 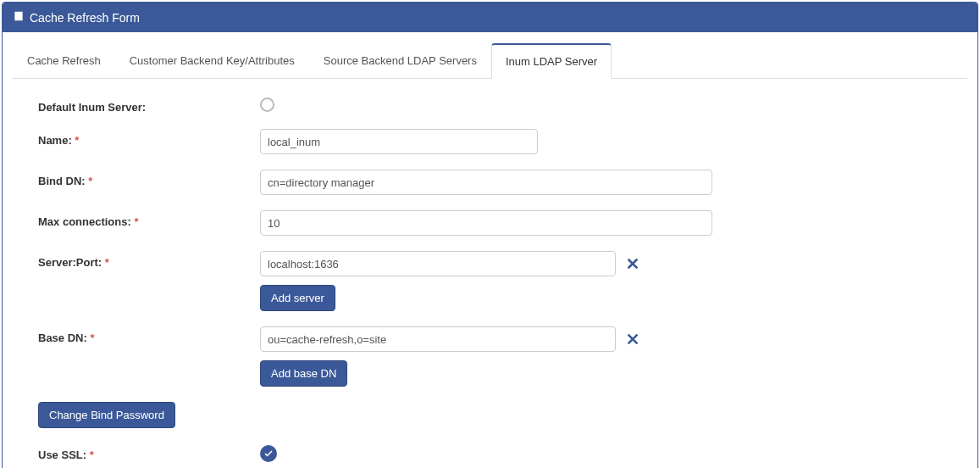 What do you see at coordinates (107, 415) in the screenshot?
I see `change-bind-password-button: Change Bind Password` at bounding box center [107, 415].